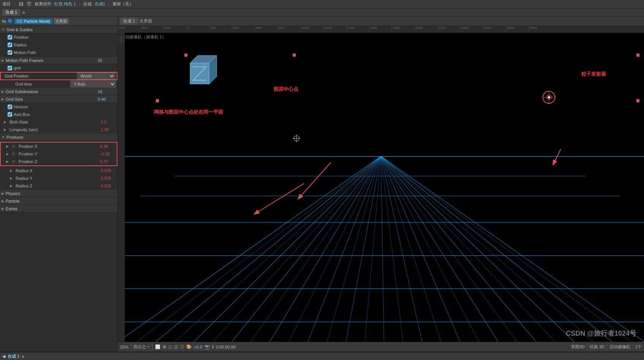  What do you see at coordinates (533, 29) in the screenshot?
I see `ruler-tick-18: 3000` at bounding box center [533, 29].